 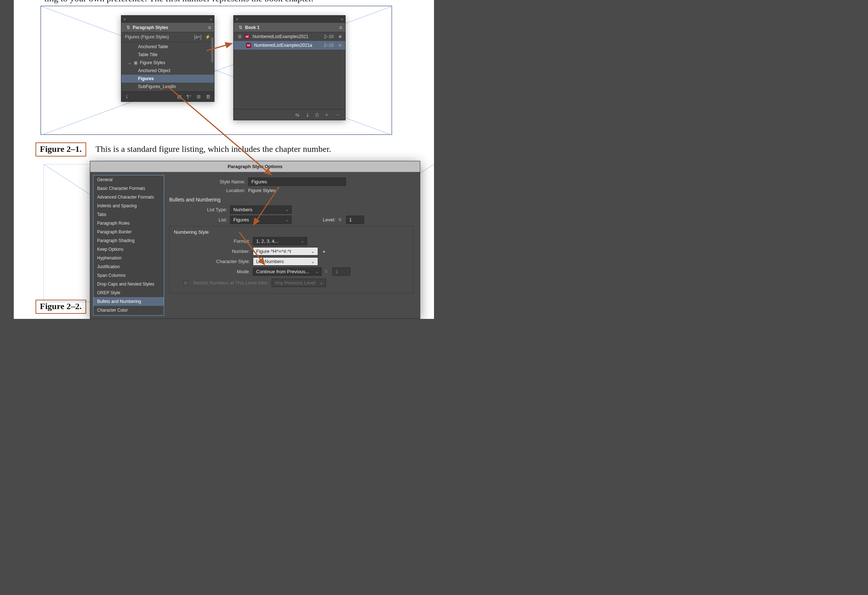 What do you see at coordinates (152, 63) in the screenshot?
I see `group-label: Figure Styles` at bounding box center [152, 63].